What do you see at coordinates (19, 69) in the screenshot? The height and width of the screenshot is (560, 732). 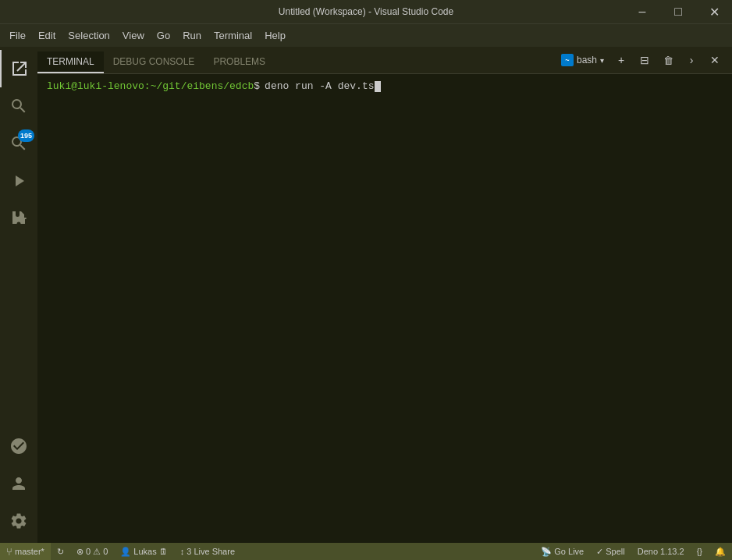 I see `sidebar-item-explorer` at bounding box center [19, 69].